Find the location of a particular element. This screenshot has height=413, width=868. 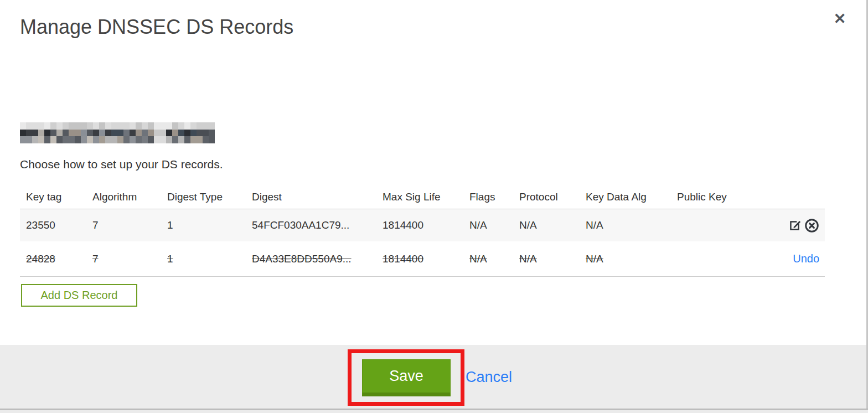

instruction-text: Choose how to set up your DS records. is located at coordinates (122, 164).